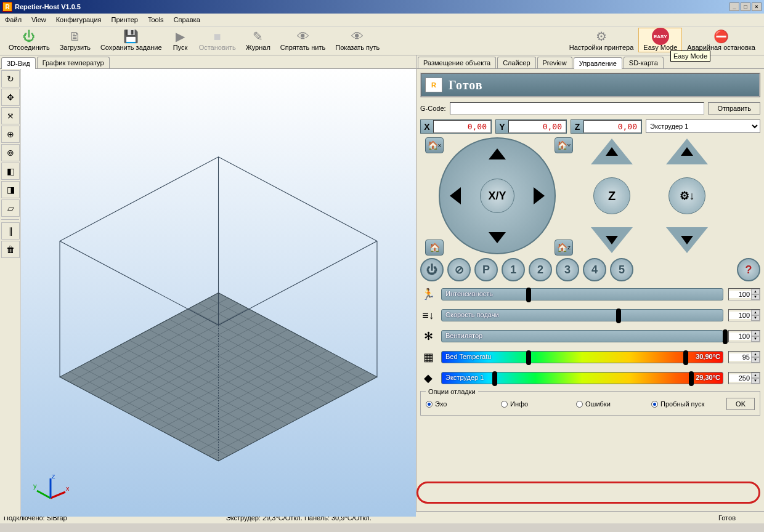  What do you see at coordinates (582, 315) in the screenshot?
I see `feedrate-slider: Скорость подачи` at bounding box center [582, 315].